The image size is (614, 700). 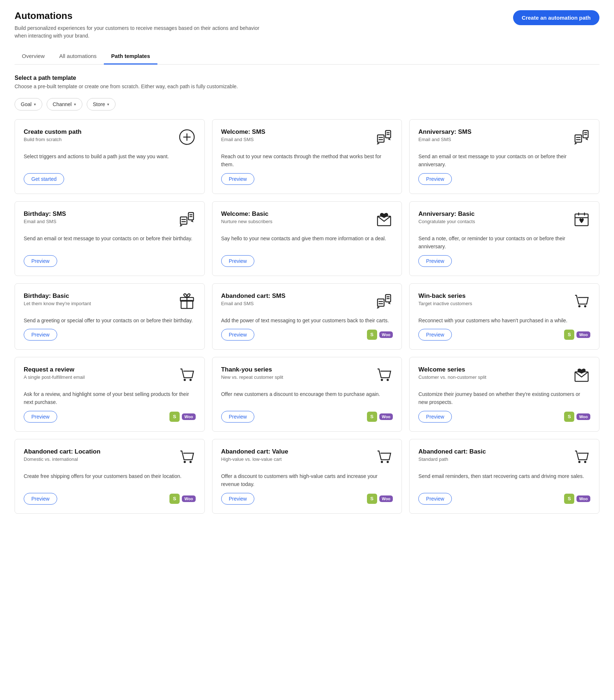 What do you see at coordinates (504, 302) in the screenshot?
I see `card-header: Win-back series Target inactive customer…` at bounding box center [504, 302].